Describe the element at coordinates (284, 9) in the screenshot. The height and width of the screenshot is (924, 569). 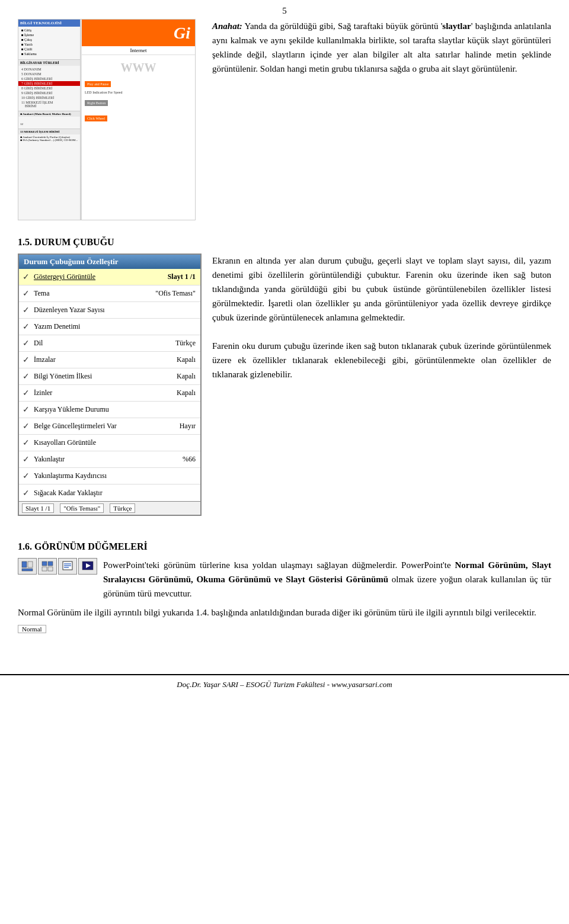
I see `page-number: 5` at that location.